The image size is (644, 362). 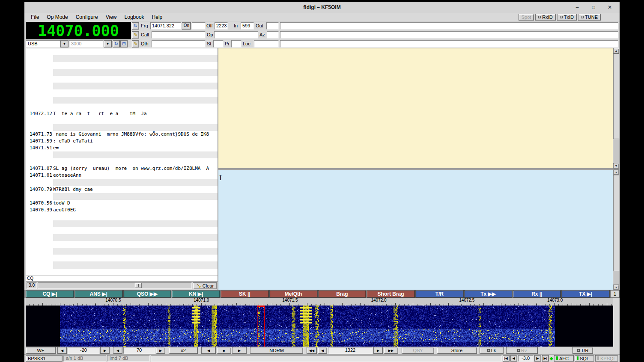 I want to click on scroll-right-button: ▶, so click(x=239, y=350).